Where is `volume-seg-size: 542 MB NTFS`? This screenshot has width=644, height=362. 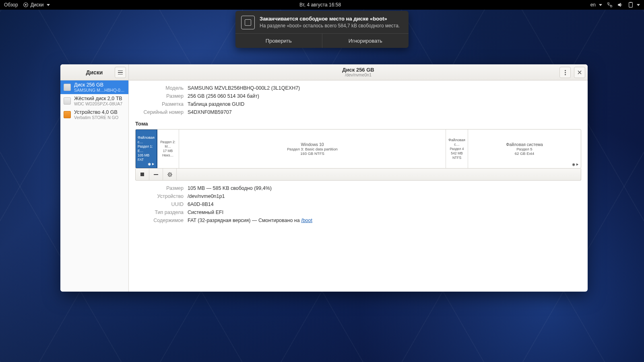
volume-seg-size: 542 MB NTFS is located at coordinates (457, 156).